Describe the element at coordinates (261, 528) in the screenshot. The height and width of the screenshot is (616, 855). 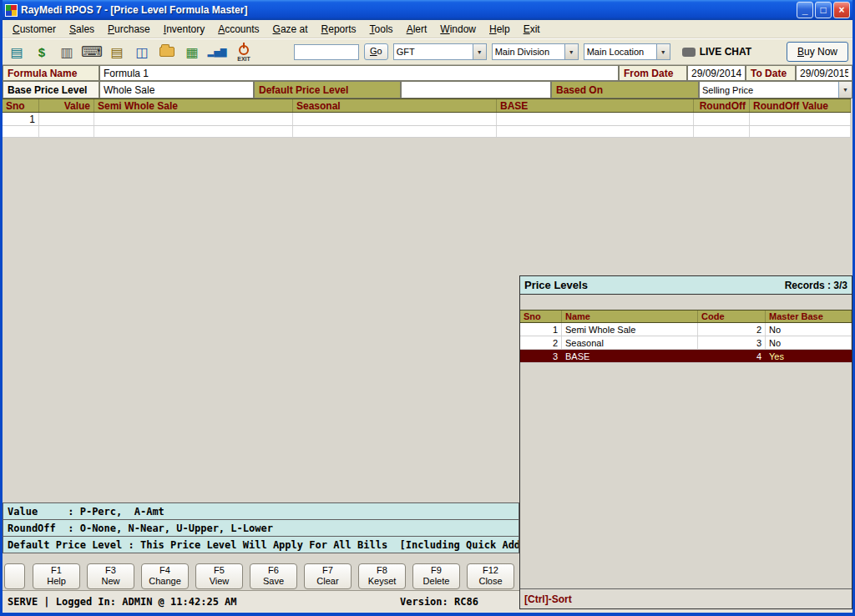
I see `roundoff-hint: RoundOff : O-None, N-Near, U-Upper, L-Lo…` at that location.